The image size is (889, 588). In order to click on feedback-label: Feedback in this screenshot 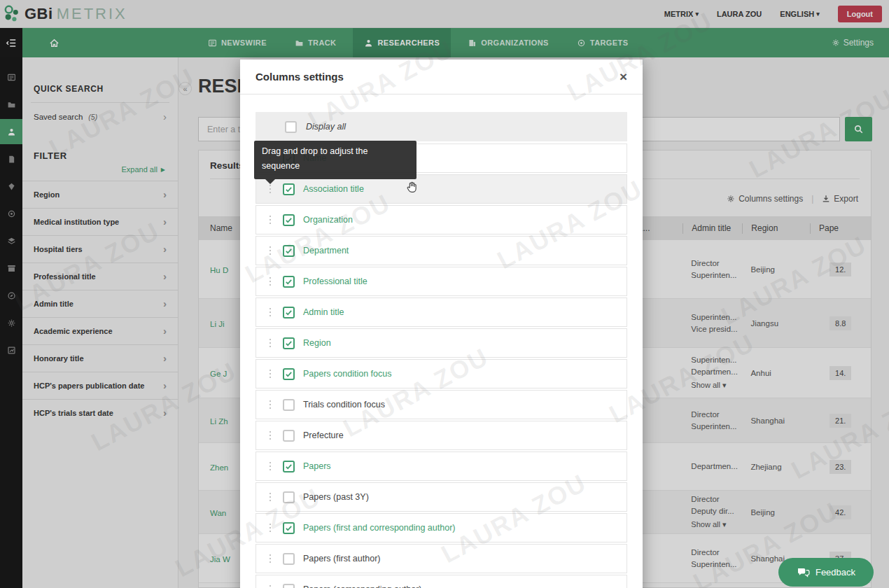, I will do `click(836, 573)`.